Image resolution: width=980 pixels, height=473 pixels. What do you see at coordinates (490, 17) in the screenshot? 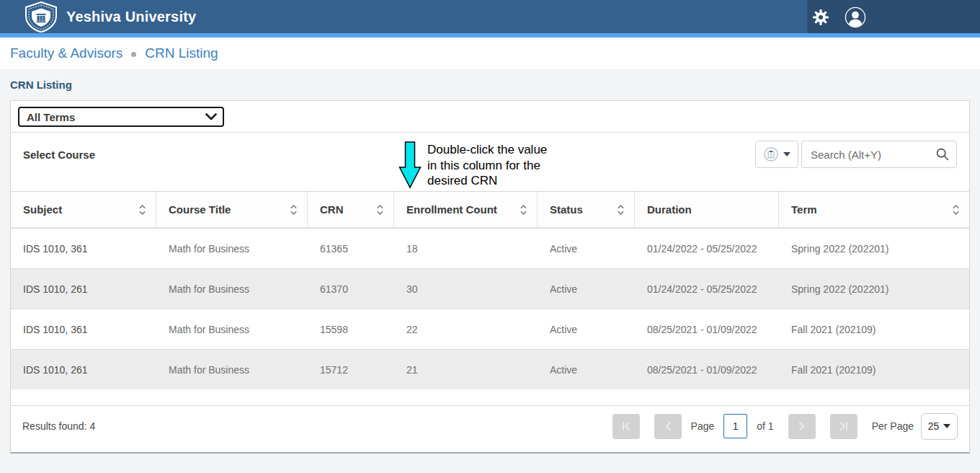
I see `top-navigation-bar: Yeshiva University` at bounding box center [490, 17].